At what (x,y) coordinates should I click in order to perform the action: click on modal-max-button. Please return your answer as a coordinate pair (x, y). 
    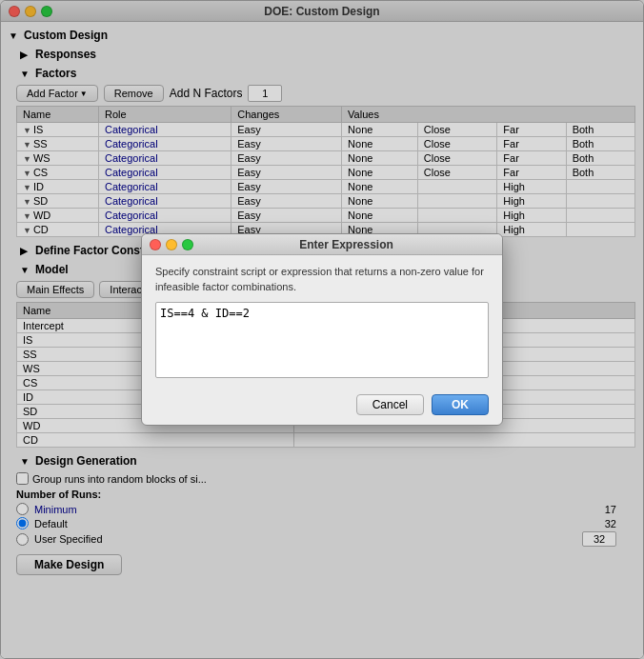
    Looking at the image, I should click on (188, 245).